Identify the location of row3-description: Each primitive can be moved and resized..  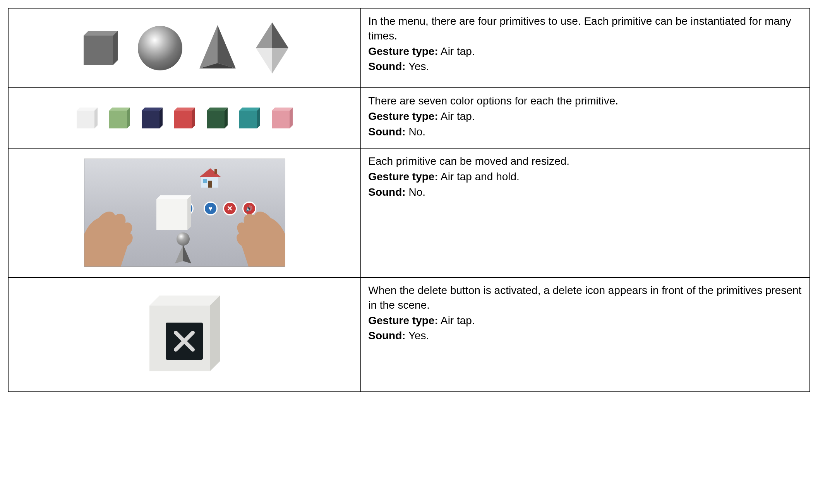
(585, 161).